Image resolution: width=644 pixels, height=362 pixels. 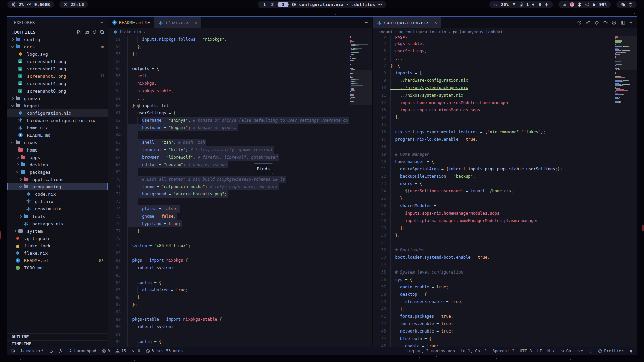 What do you see at coordinates (505, 280) in the screenshot?
I see `code-line: 36 sys = {` at bounding box center [505, 280].